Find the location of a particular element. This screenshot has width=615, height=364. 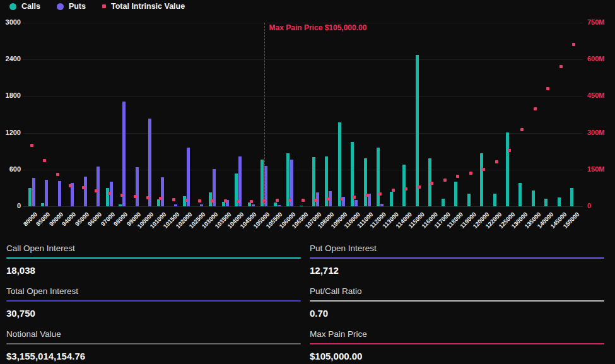

stat-value: 30,750 is located at coordinates (154, 314).